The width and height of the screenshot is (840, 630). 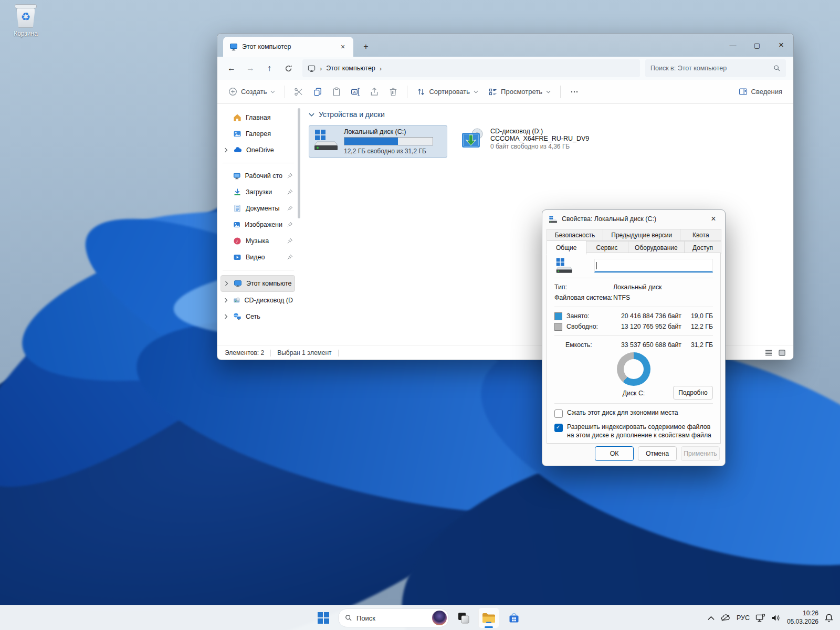 I want to click on paste-button, so click(x=337, y=92).